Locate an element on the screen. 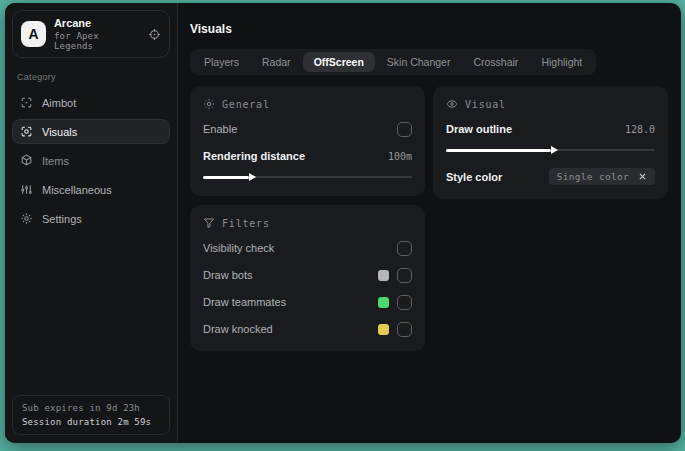 The width and height of the screenshot is (685, 451). draw-outline-slider is located at coordinates (550, 150).